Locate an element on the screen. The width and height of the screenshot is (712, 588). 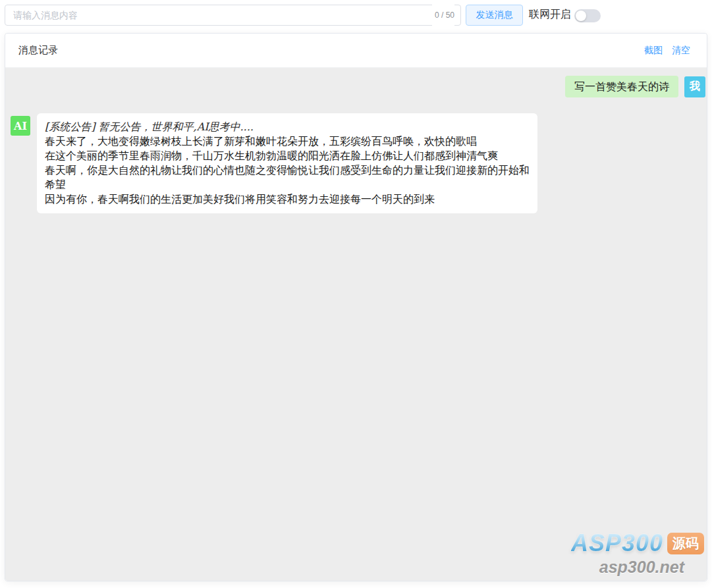
ai-message-line: 春天啊，你是大自然的礼物让我们的心情也随之变得愉悦让我们感受到生命的力量让我们迎… is located at coordinates (287, 178).